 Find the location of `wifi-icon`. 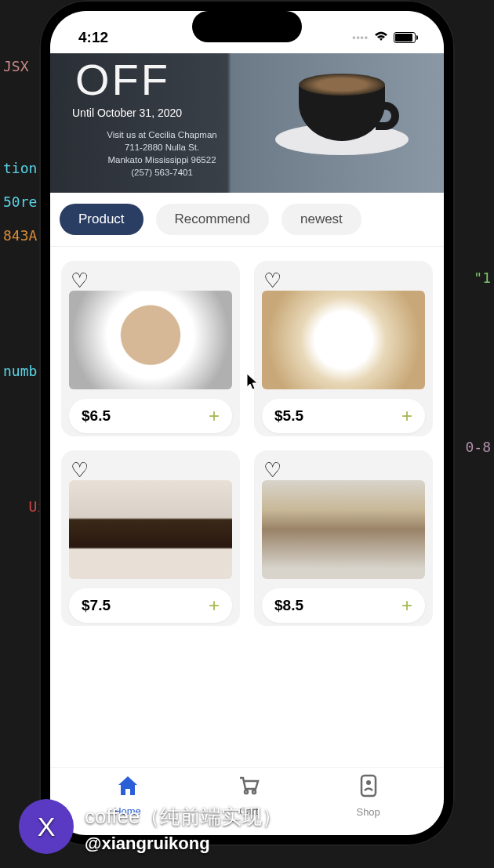

wifi-icon is located at coordinates (381, 38).